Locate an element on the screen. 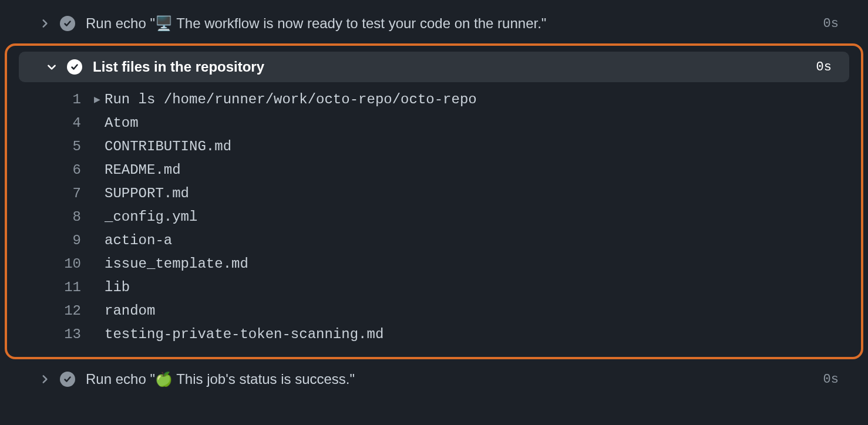  log-line-text: Run ls /home/runner/work/octo-repo/octo-… is located at coordinates (291, 100).